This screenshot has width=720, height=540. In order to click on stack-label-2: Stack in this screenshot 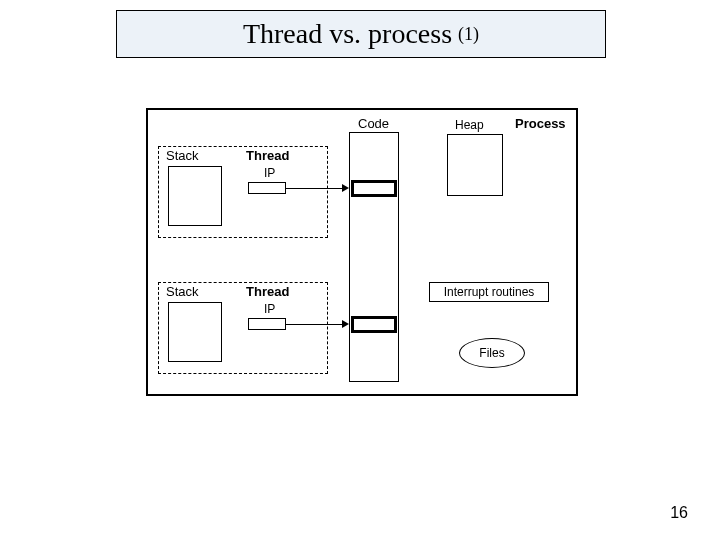, I will do `click(182, 292)`.